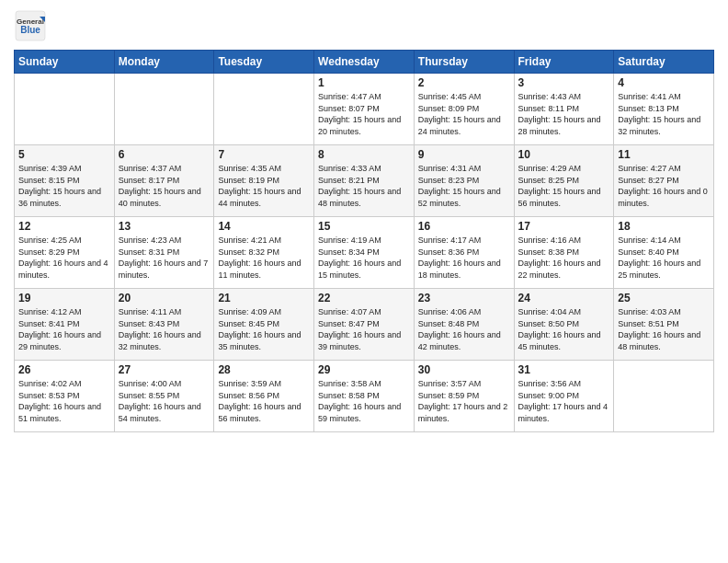  I want to click on calendar-cell: 23Sunrise: 4:06 AM Sunset: 8:48 PM Dayli…, so click(463, 325).